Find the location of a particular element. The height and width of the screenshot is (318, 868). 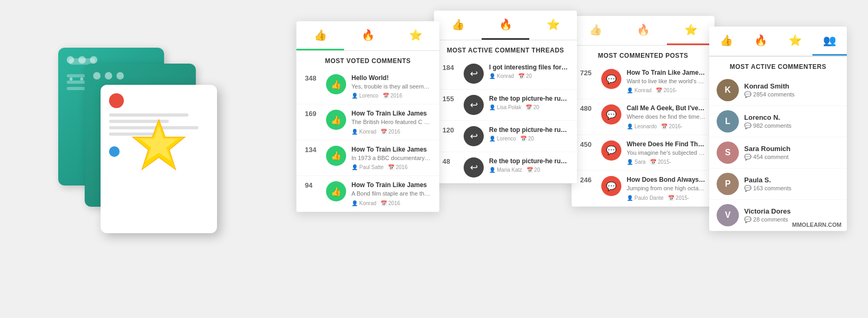

item-meta: 👤 Konrad 📅 2016 is located at coordinates (391, 131).